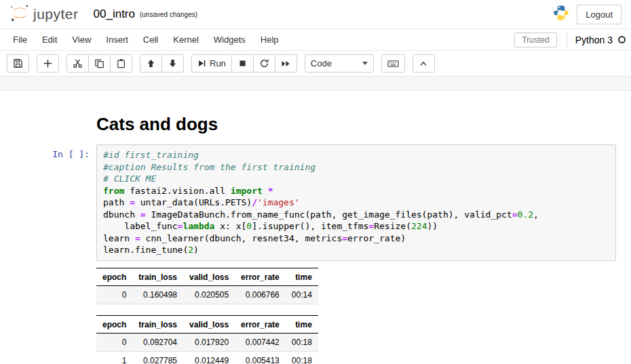 This screenshot has width=631, height=364. I want to click on menu-help: Help, so click(270, 39).